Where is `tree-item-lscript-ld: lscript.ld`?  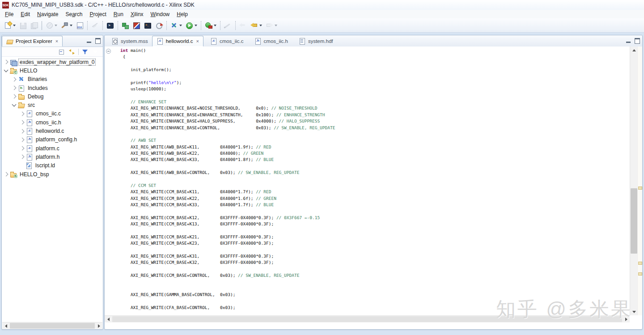 tree-item-lscript-ld: lscript.ld is located at coordinates (52, 165).